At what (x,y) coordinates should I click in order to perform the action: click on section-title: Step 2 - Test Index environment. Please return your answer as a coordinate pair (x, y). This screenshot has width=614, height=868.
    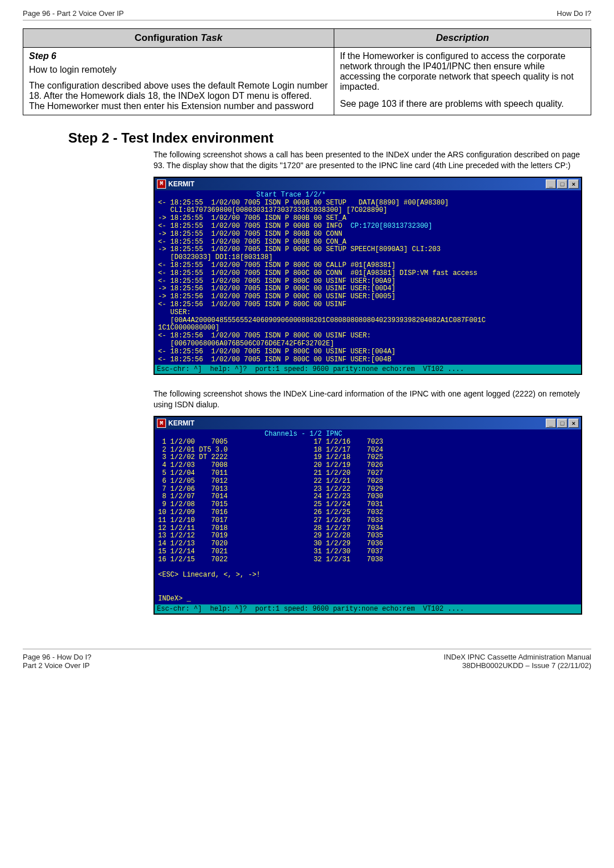
    Looking at the image, I should click on (330, 138).